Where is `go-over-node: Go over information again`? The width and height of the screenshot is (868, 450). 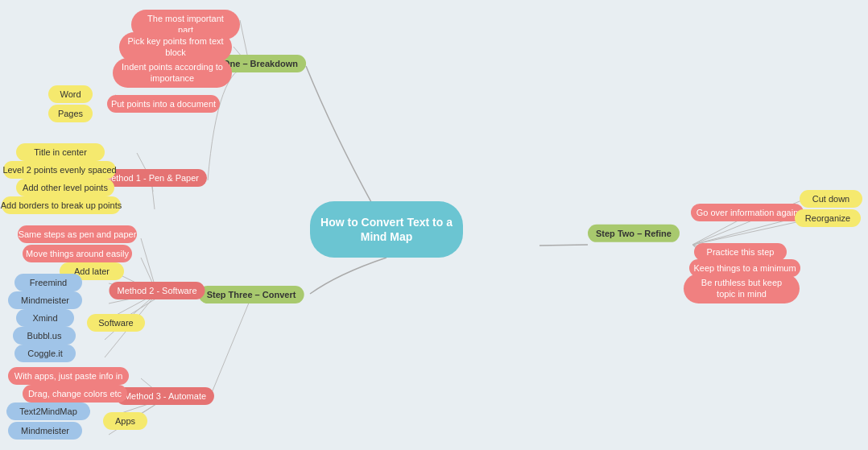 go-over-node: Go over information again is located at coordinates (747, 213).